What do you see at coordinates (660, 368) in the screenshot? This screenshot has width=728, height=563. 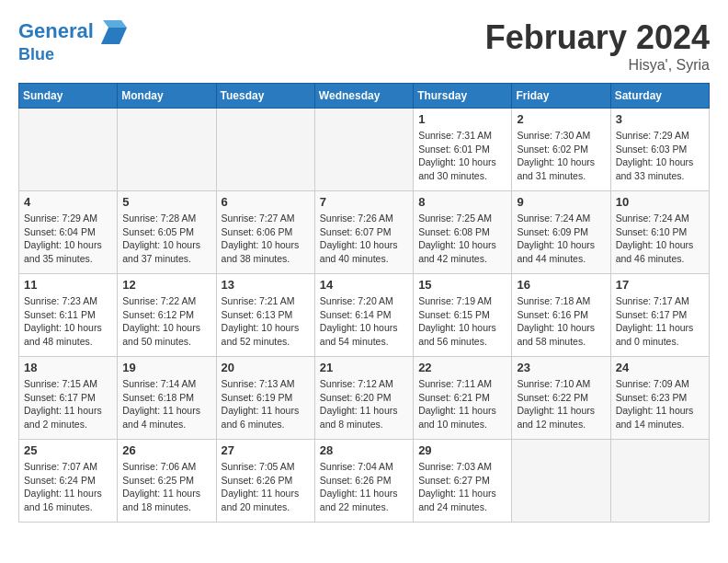 I see `day-number: 24` at bounding box center [660, 368].